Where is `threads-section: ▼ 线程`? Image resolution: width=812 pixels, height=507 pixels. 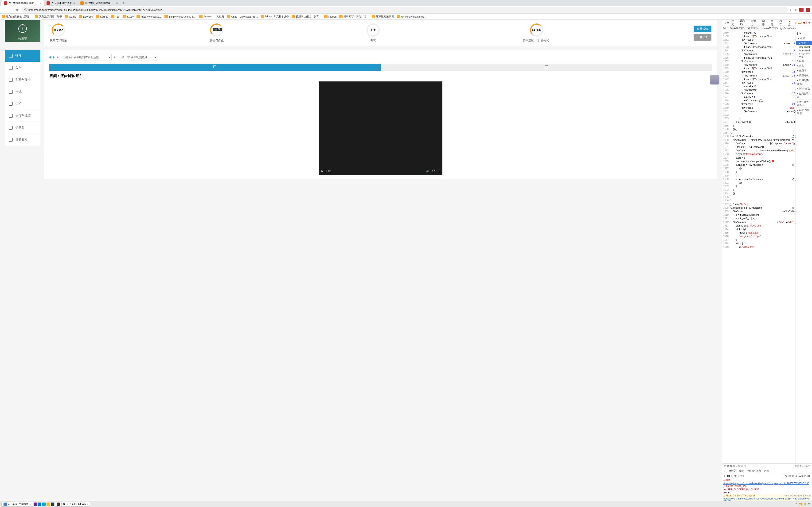
threads-section: ▼ 线程 is located at coordinates (804, 39).